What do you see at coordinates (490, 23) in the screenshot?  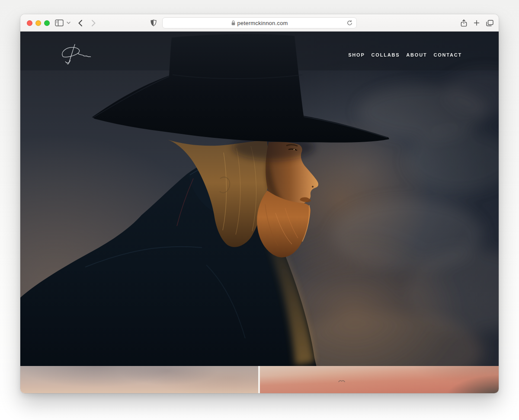 I see `tab-overview-icon` at bounding box center [490, 23].